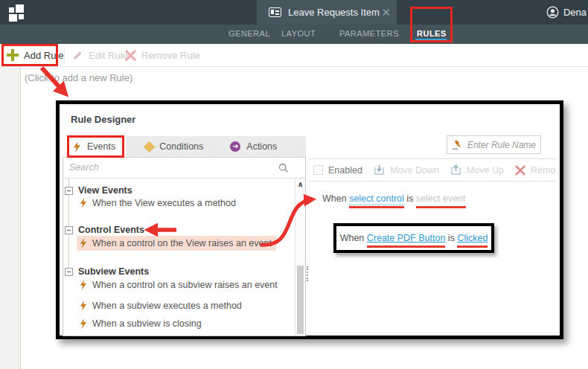 The width and height of the screenshot is (588, 369). What do you see at coordinates (294, 55) in the screenshot?
I see `rules-toolbar: Add Rule Edit Rule Remove Rule` at bounding box center [294, 55].